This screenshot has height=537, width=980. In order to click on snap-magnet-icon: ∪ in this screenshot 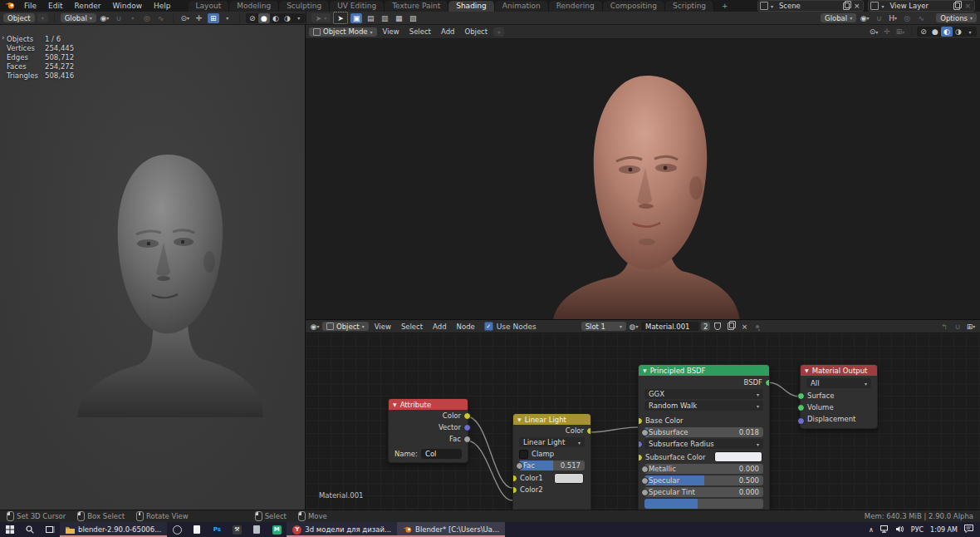, I will do `click(119, 18)`.